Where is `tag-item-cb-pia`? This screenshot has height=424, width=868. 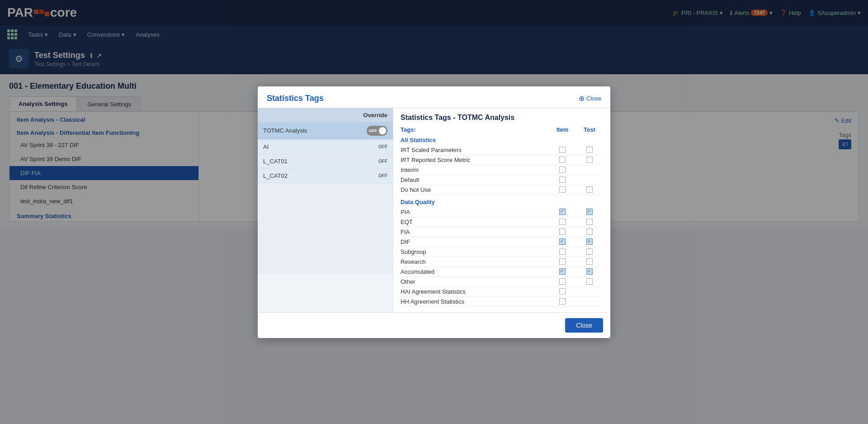 tag-item-cb-pia is located at coordinates (562, 212).